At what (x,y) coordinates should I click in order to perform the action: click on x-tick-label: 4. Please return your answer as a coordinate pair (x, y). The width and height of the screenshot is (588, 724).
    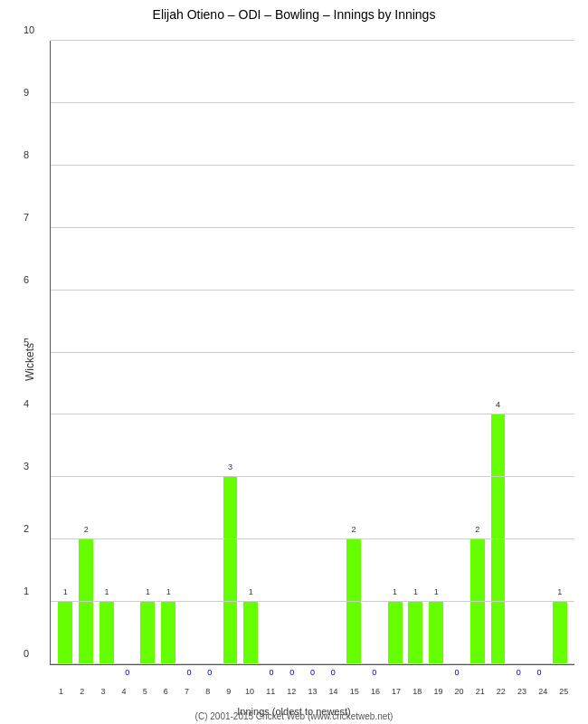
    Looking at the image, I should click on (123, 691).